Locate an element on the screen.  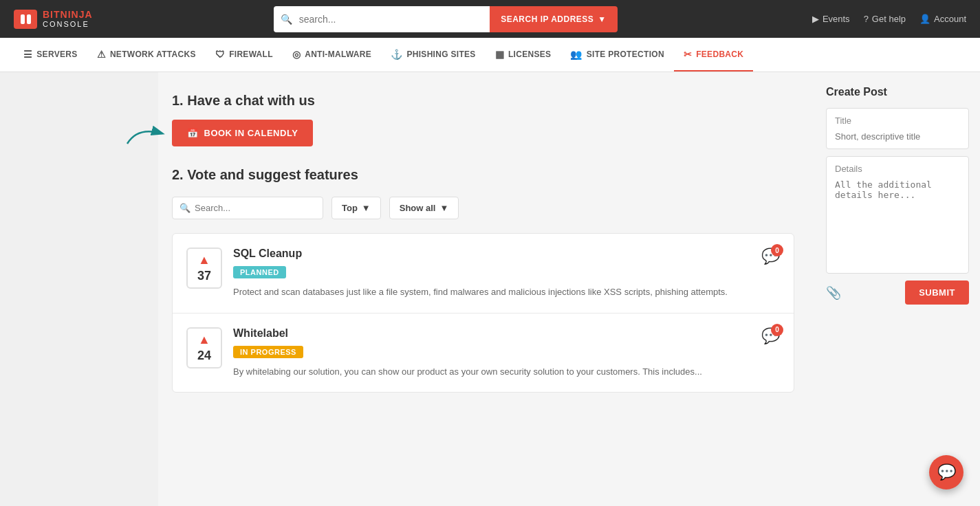
feature-search-icon: 🔍 is located at coordinates (185, 208).